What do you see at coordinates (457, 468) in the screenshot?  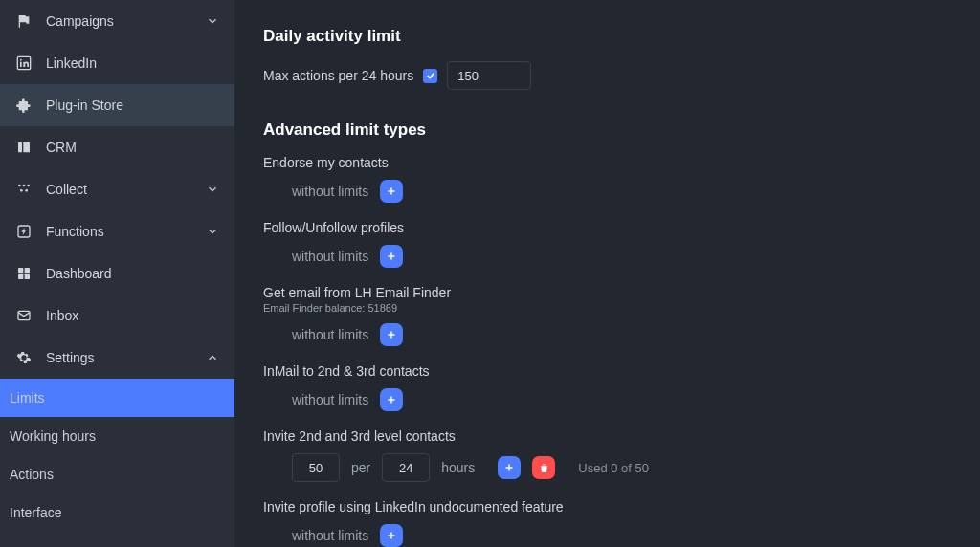 I see `hours-text: hours` at bounding box center [457, 468].